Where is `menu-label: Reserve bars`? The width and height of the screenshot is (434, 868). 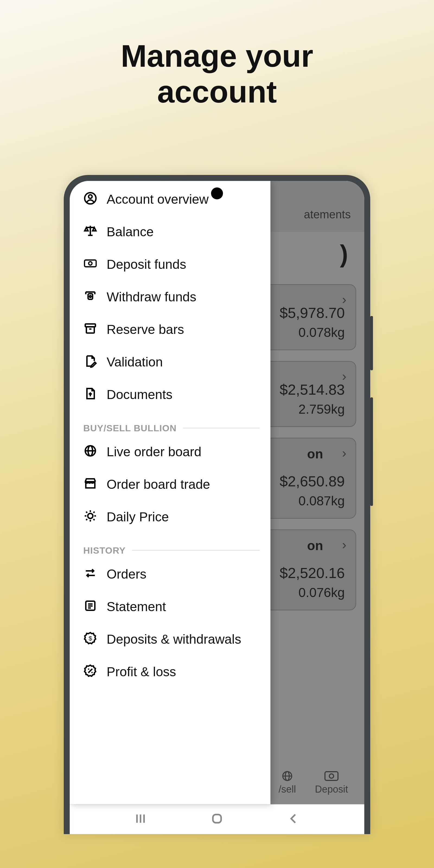 menu-label: Reserve bars is located at coordinates (145, 330).